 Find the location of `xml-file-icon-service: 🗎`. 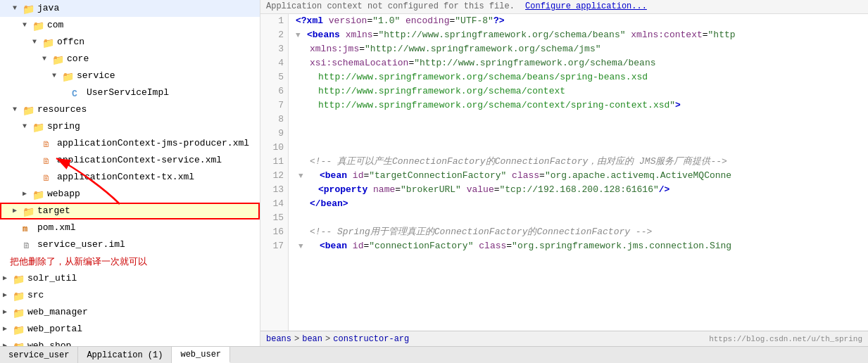

xml-file-icon-service: 🗎 is located at coordinates (49, 160).